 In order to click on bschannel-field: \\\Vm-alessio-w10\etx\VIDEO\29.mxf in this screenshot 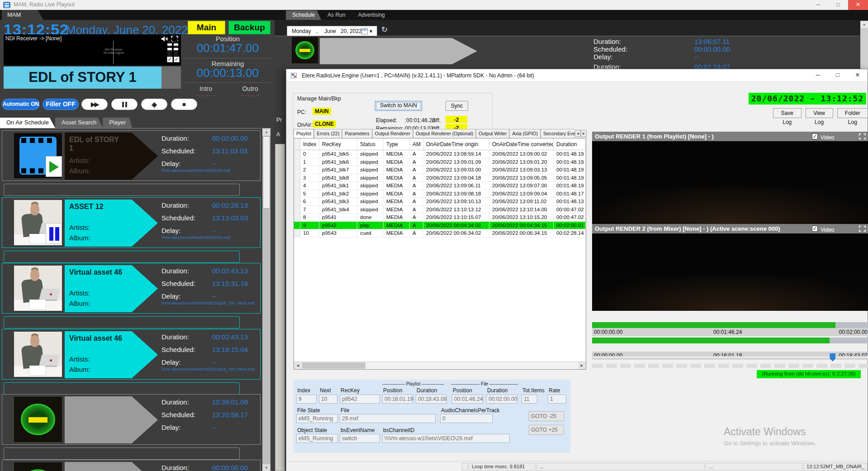, I will do `click(446, 438)`.